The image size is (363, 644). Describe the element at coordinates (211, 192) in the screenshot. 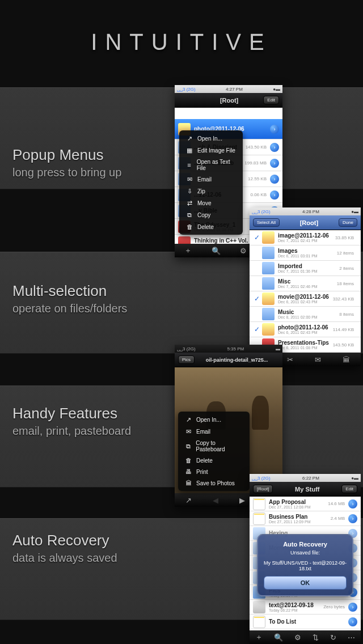

I see `menu-item: ⇩ Zip` at that location.